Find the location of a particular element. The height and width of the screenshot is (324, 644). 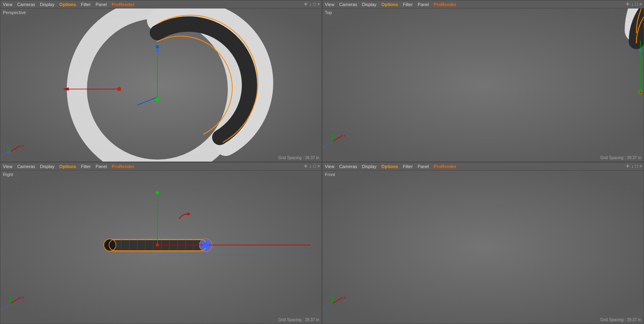

view-menu-top: View is located at coordinates (330, 4).